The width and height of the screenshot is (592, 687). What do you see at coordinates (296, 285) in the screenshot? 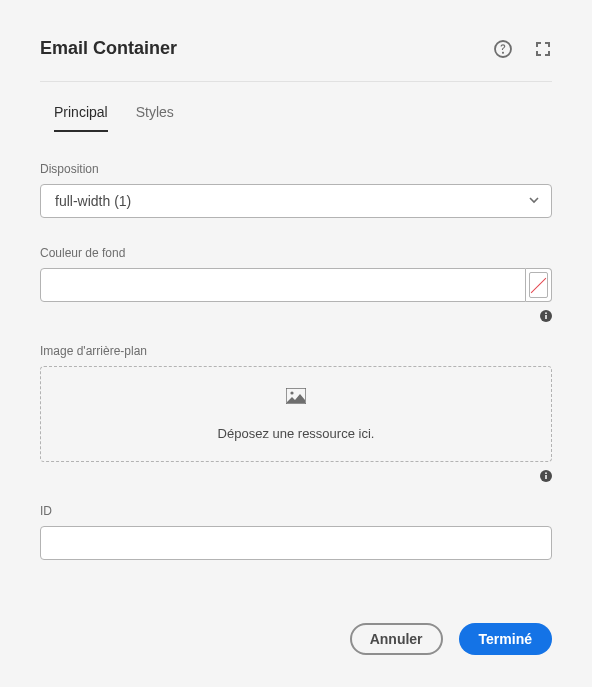
I see `bgcolor-input-row` at bounding box center [296, 285].